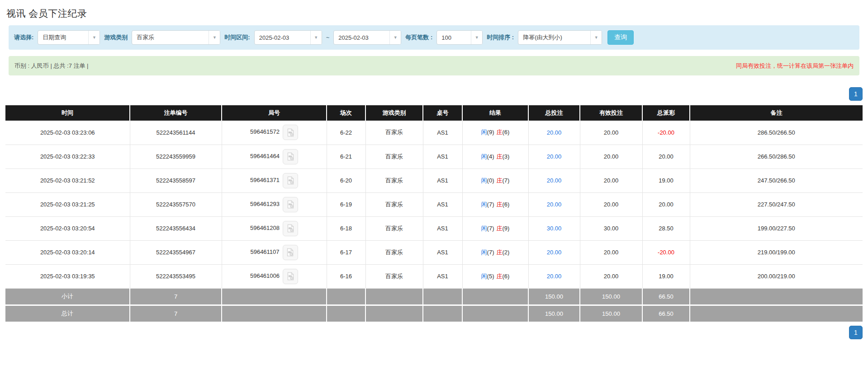 The width and height of the screenshot is (868, 365). Describe the element at coordinates (68, 229) in the screenshot. I see `cell-time: 2025-02-03 03:20:54` at that location.